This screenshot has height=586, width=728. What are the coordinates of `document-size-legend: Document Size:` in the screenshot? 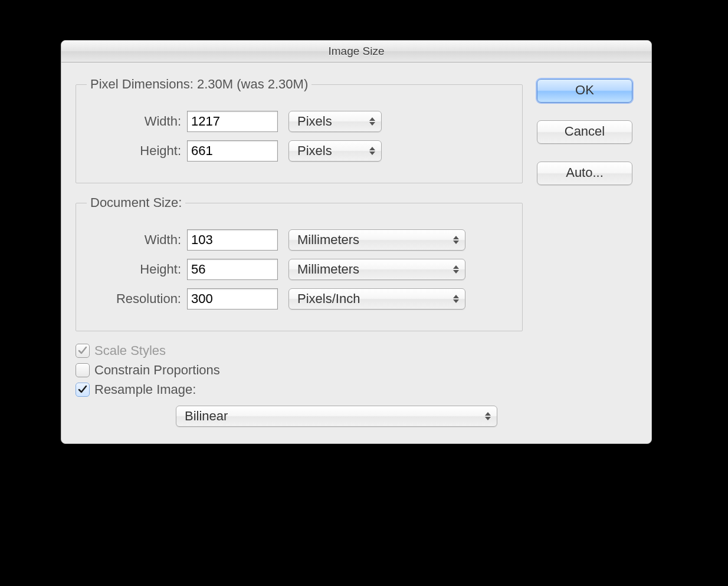 It's located at (136, 203).